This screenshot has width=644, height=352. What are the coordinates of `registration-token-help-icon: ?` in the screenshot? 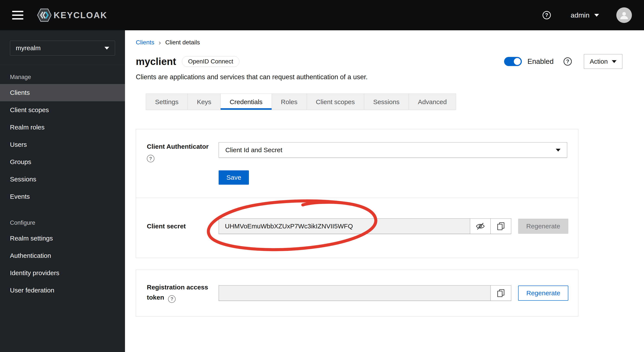 It's located at (172, 299).